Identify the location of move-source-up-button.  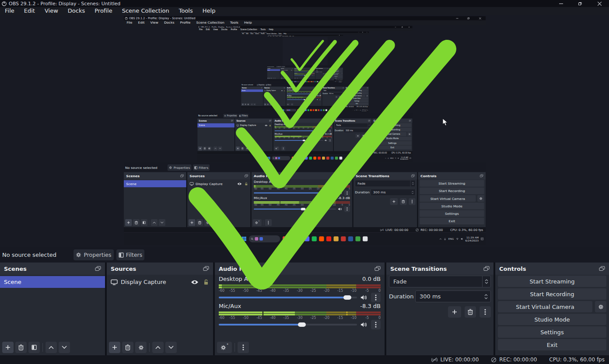
(274, 104).